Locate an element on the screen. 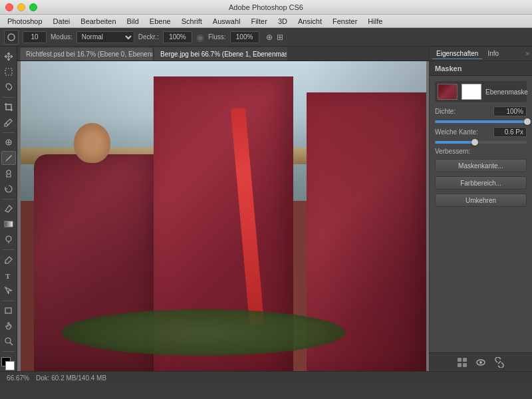 The image size is (532, 399). move-icon is located at coordinates (9, 57).